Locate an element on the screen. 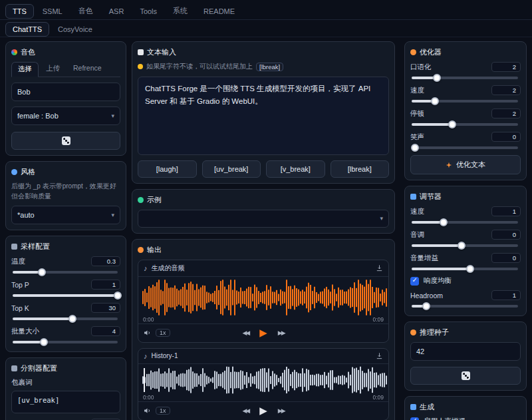 This screenshot has width=532, height=420. dice-icon is located at coordinates (466, 375).